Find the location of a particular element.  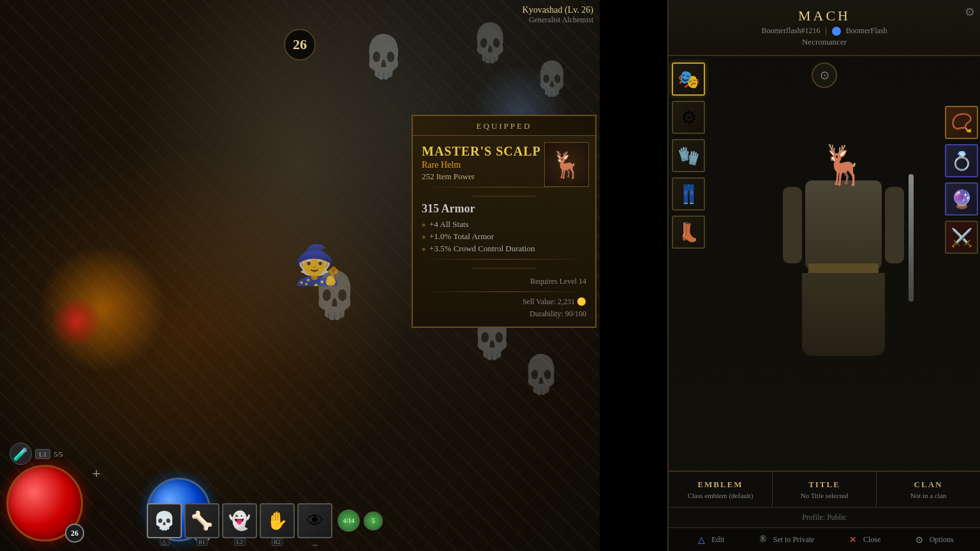

legs-icon: 👖 is located at coordinates (689, 194).